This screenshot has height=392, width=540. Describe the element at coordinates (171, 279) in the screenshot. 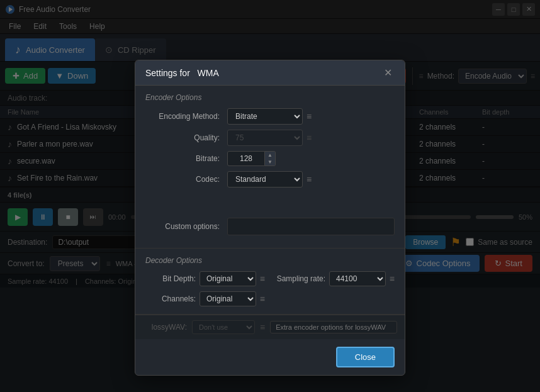

I see `bit-depth-label: Bit Depth:` at that location.